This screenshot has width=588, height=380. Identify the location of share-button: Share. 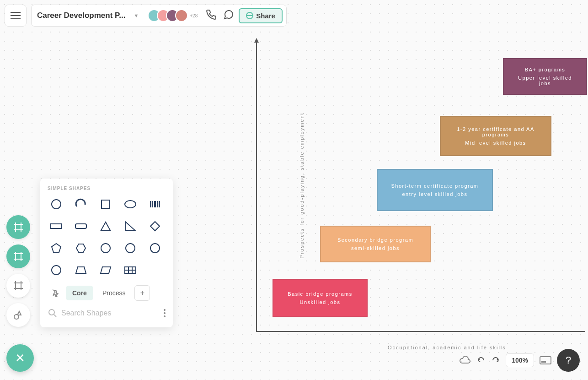
(261, 16).